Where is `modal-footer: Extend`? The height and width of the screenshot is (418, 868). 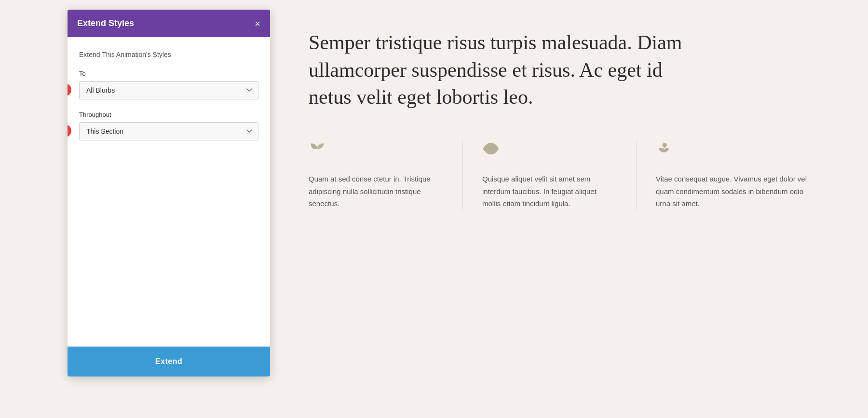 modal-footer: Extend is located at coordinates (169, 362).